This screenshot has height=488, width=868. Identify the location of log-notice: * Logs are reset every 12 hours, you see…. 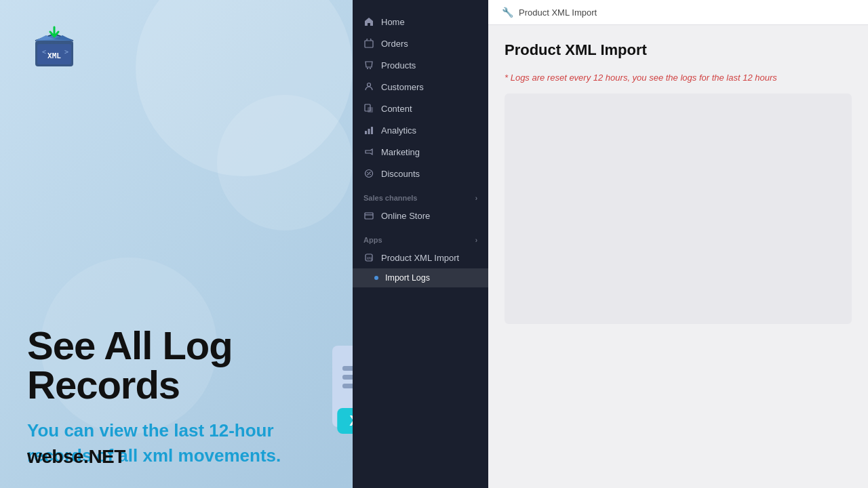
(678, 77).